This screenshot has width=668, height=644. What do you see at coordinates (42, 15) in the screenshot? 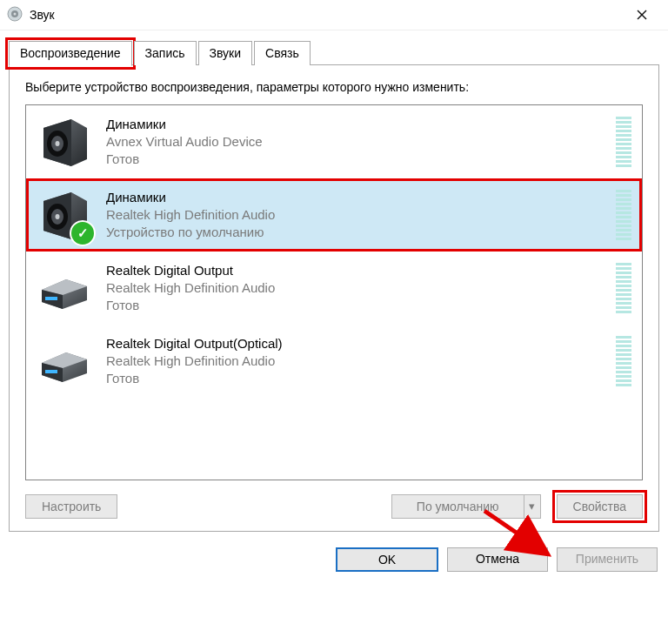
I see `window-title: Звук` at bounding box center [42, 15].